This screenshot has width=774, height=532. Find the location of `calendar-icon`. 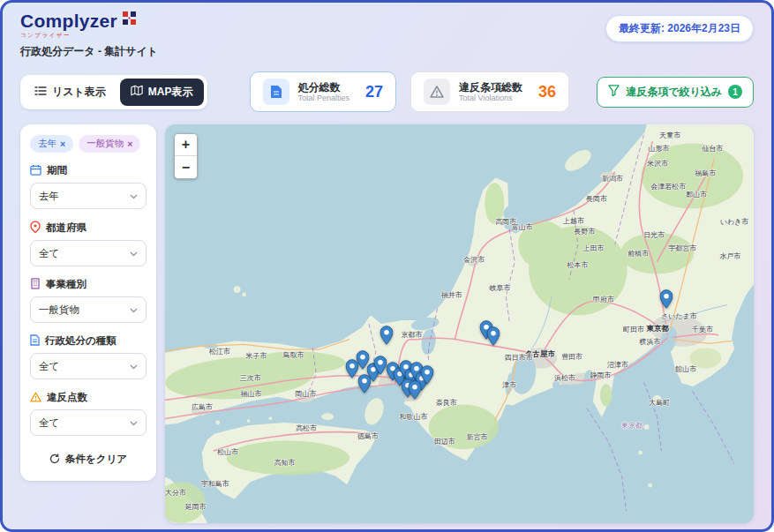

calendar-icon is located at coordinates (35, 171).